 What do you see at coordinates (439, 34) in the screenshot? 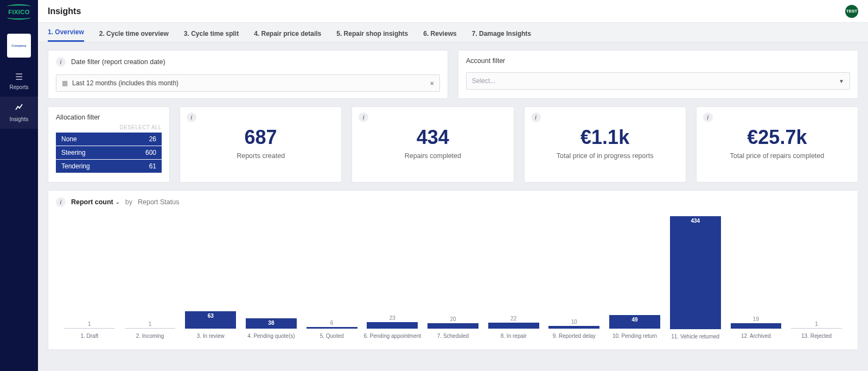
I see `tab-reviews: 6. Reviews` at bounding box center [439, 34].